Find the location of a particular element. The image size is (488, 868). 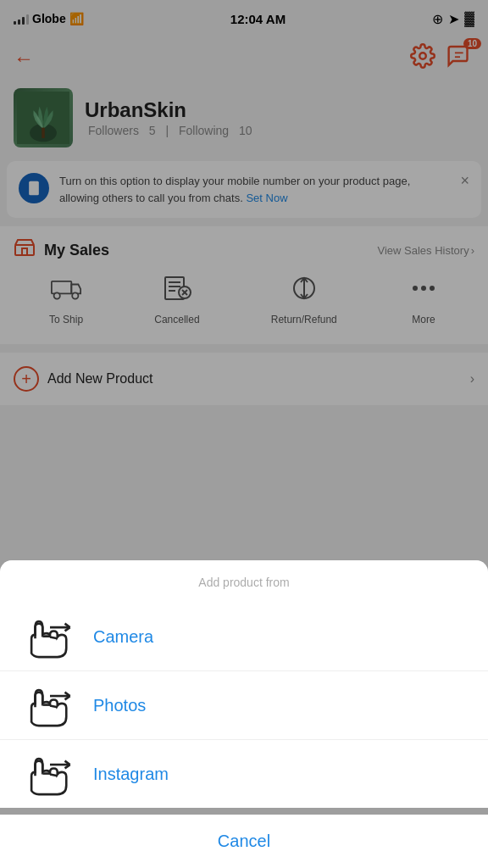

cancel-label: Cancel is located at coordinates (244, 841).